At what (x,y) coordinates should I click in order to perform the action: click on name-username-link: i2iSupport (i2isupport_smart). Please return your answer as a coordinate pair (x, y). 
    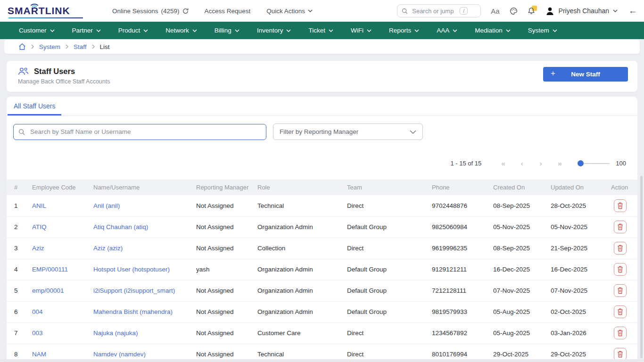
    Looking at the image, I should click on (137, 290).